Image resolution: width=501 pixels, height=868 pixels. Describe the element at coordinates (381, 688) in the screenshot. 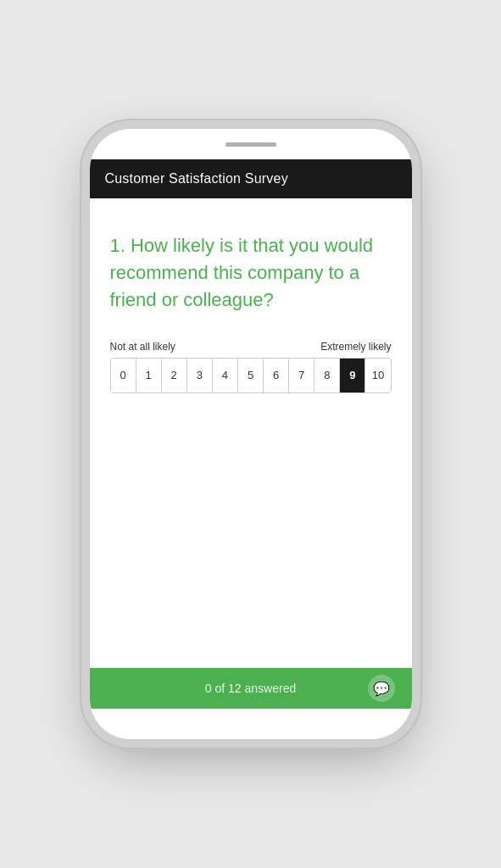

I see `chat-icon: 💬` at that location.